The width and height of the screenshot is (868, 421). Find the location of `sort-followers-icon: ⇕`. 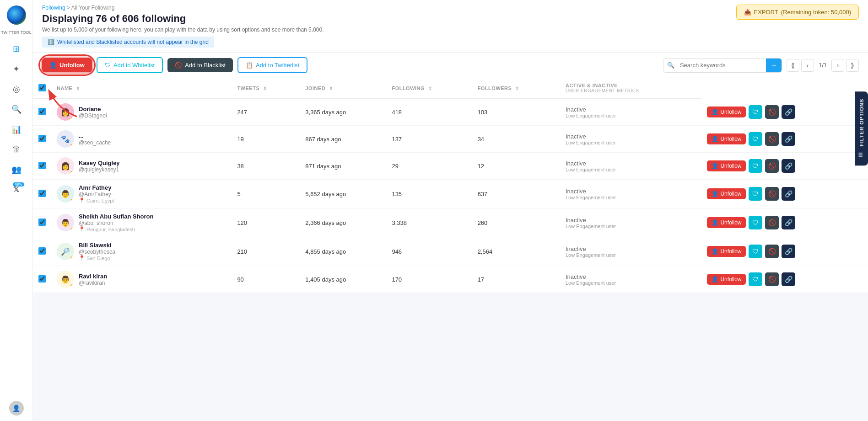

sort-followers-icon: ⇕ is located at coordinates (517, 89).